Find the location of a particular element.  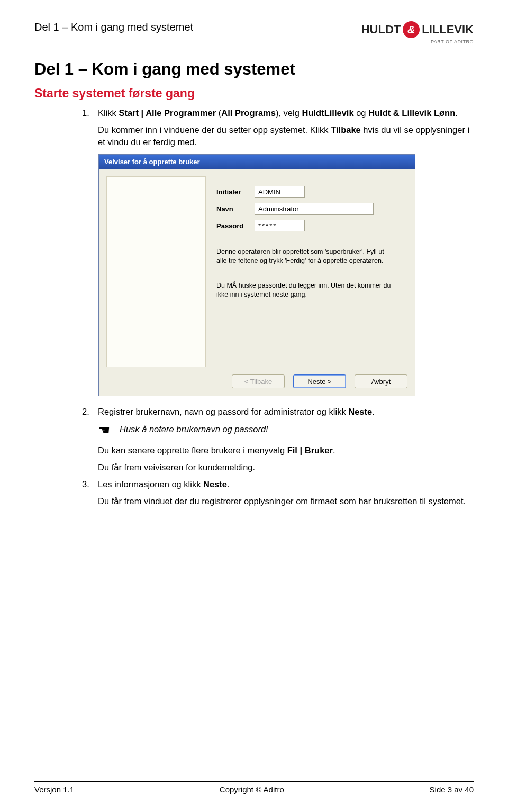

logo-text-right: LILLEVIK is located at coordinates (448, 30).